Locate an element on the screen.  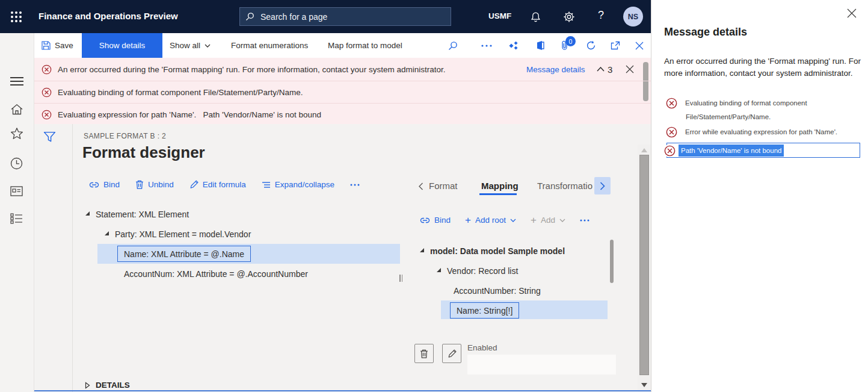
add-root-label: Add root is located at coordinates (491, 220).